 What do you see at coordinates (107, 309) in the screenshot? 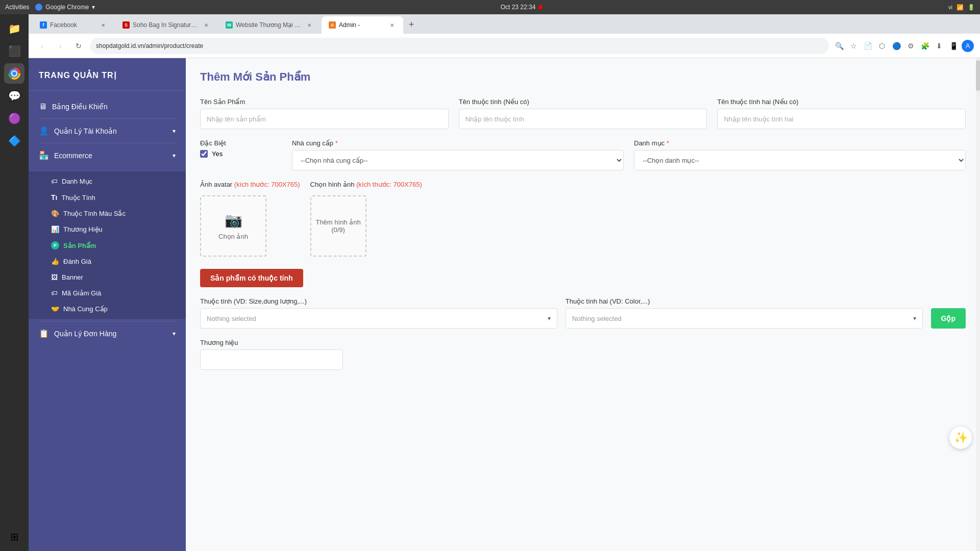
I see `submenu-item-nha-cung-cap: 🤝 Nhà Cung Cấp` at bounding box center [107, 309].